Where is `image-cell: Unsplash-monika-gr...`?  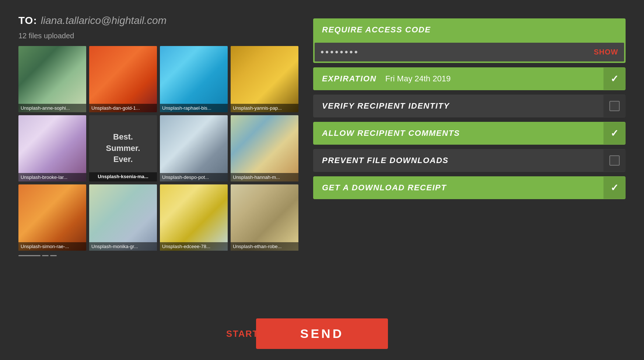 image-cell: Unsplash-monika-gr... is located at coordinates (123, 218).